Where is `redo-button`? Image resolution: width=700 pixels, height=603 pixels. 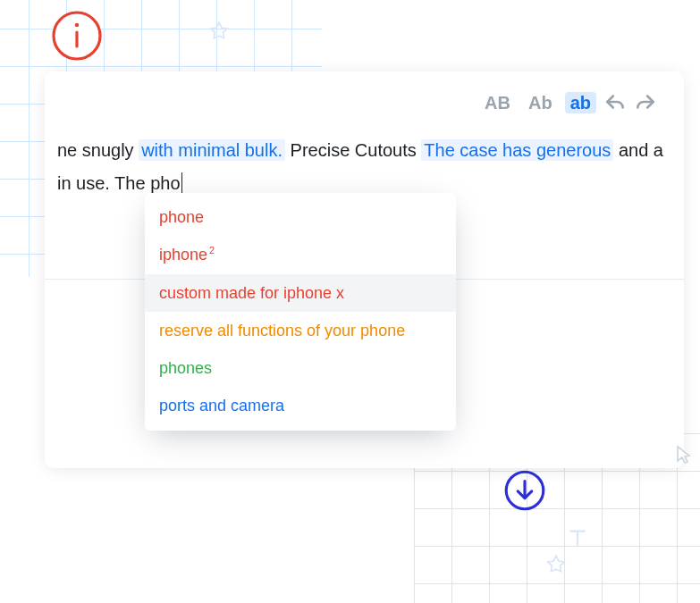 redo-button is located at coordinates (645, 103).